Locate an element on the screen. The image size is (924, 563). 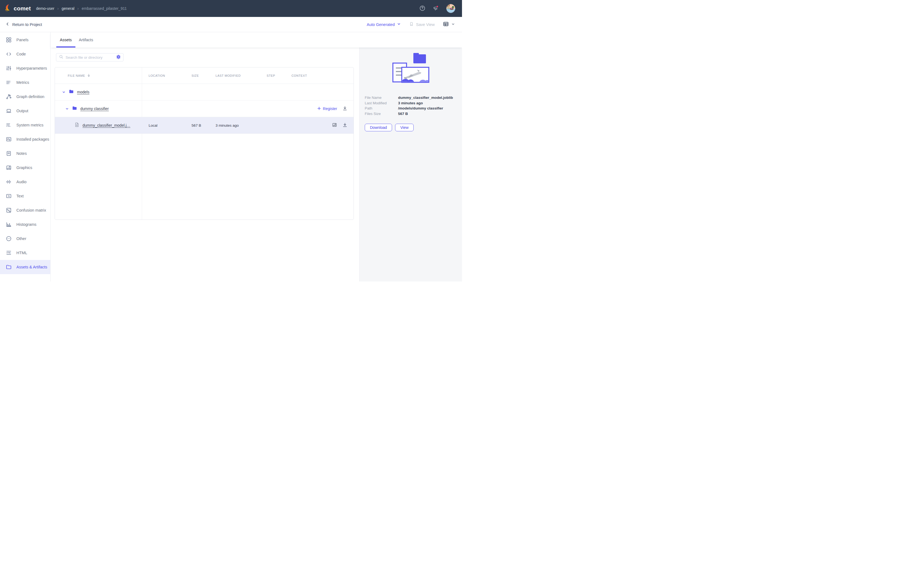
breadcrumb-workspace: demo-user is located at coordinates (45, 8).